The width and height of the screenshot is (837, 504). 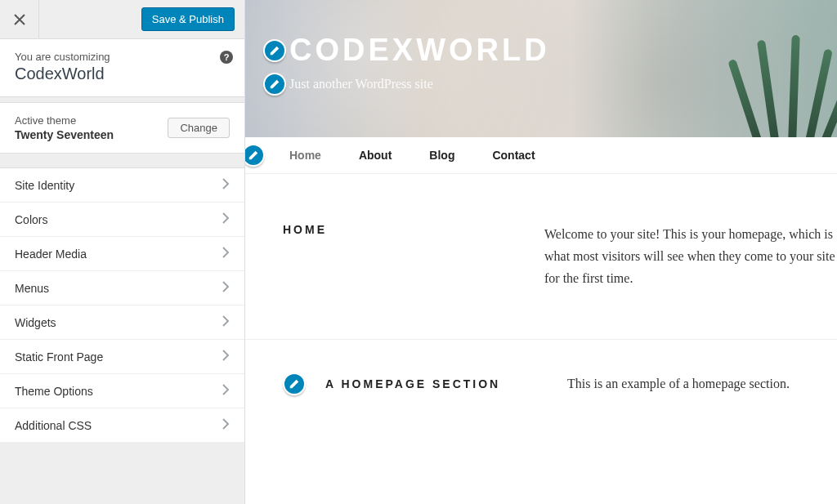 What do you see at coordinates (123, 68) in the screenshot?
I see `customize-info: You are customizing CodexWorld ?` at bounding box center [123, 68].